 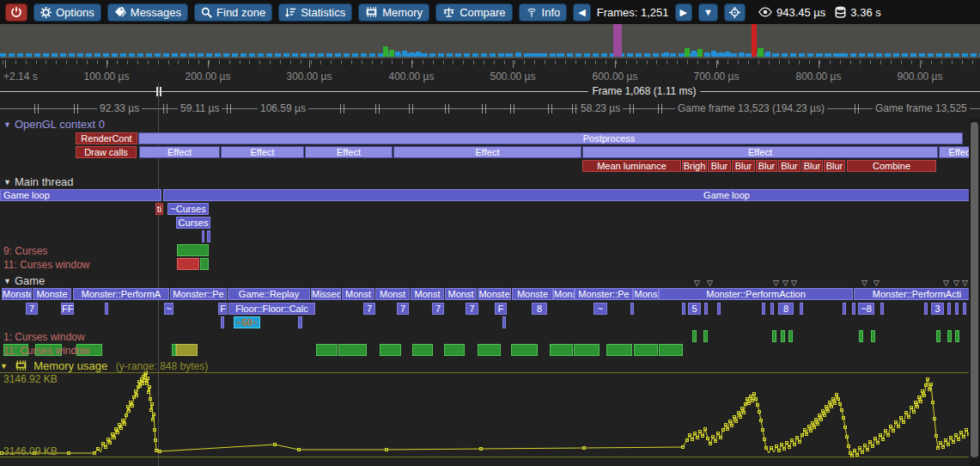 I want to click on toolbar-button-label: Compare, so click(x=483, y=12).